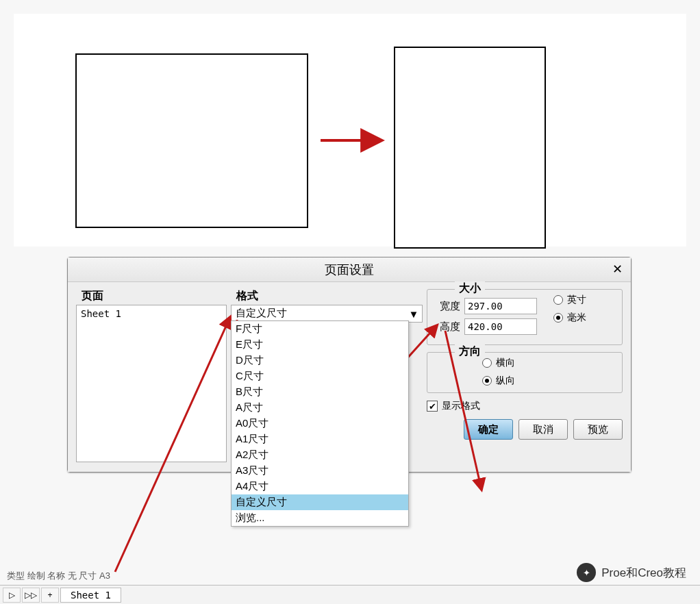 This screenshot has width=700, height=604. What do you see at coordinates (59, 575) in the screenshot?
I see `status-footer-text: 类型 绘制 名称 无 尺寸 A3` at bounding box center [59, 575].